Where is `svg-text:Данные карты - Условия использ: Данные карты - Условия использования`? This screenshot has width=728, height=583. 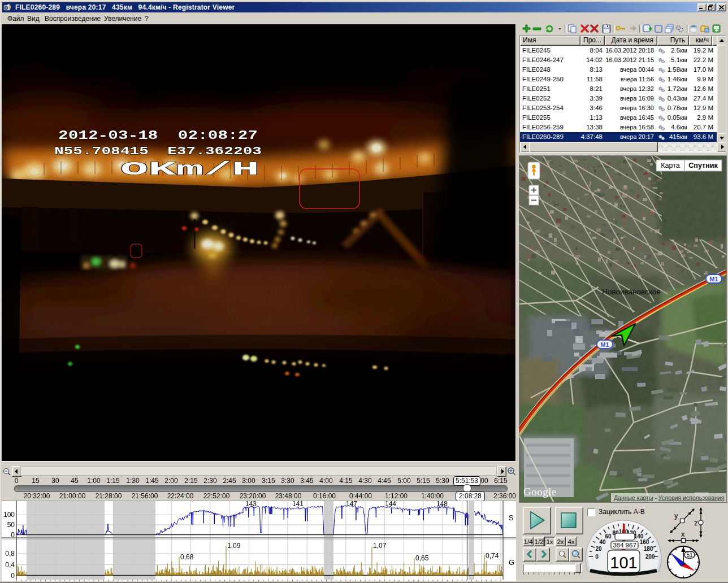
svg-text:Данные карты - Условия использ: Данные карты - Условия использования is located at coordinates (669, 498).